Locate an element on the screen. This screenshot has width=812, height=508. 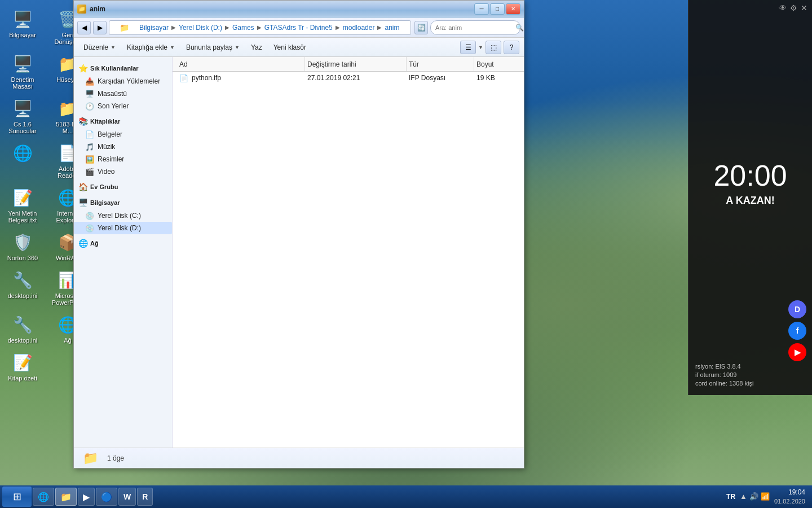
widget-title-bar: 👁 ⚙ ✕ is located at coordinates (750, 8).